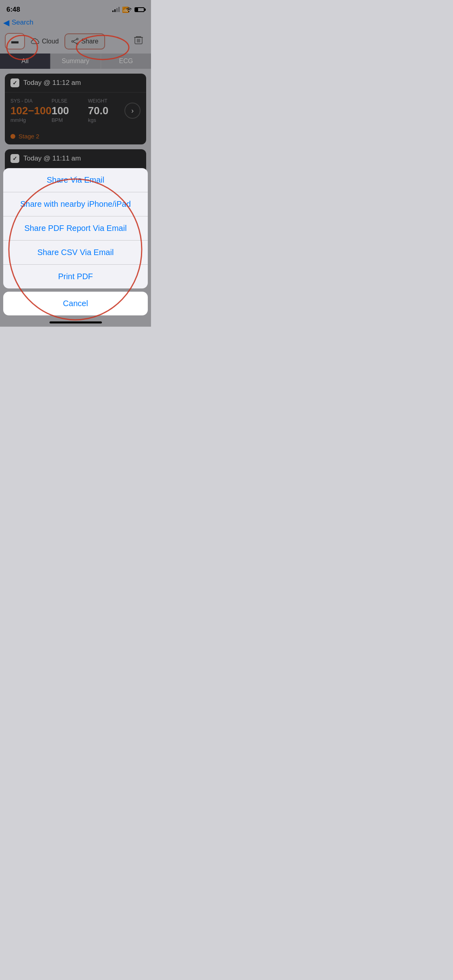 The height and width of the screenshot is (980, 453). What do you see at coordinates (76, 303) in the screenshot?
I see `cancel-button: Cancel` at bounding box center [76, 303].